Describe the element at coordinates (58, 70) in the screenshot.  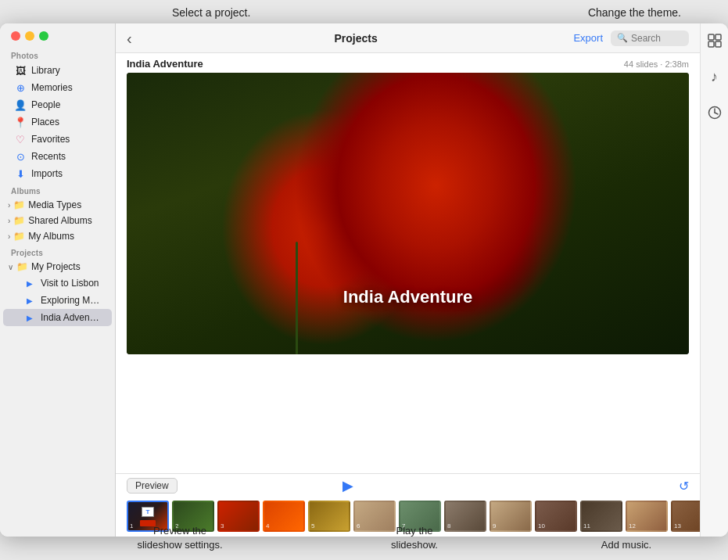
I see `sidebar-item-library: 🖼 Library` at that location.